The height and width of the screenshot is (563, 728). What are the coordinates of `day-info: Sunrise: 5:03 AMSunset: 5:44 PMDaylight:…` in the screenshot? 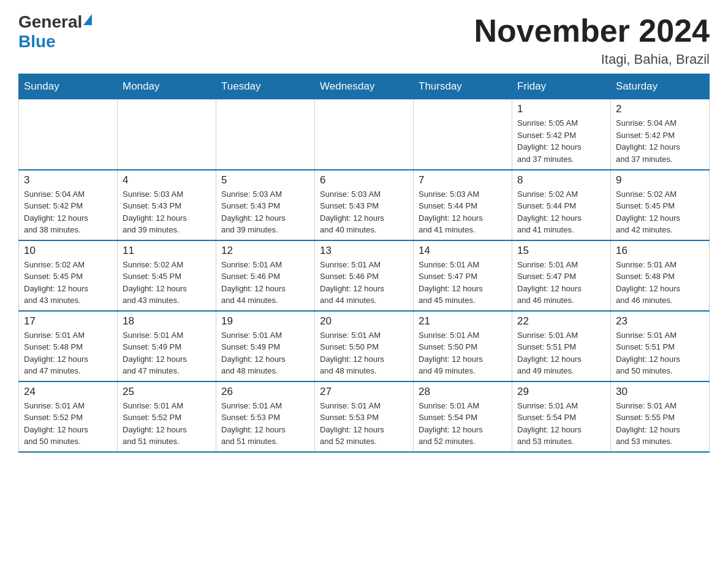 It's located at (463, 212).